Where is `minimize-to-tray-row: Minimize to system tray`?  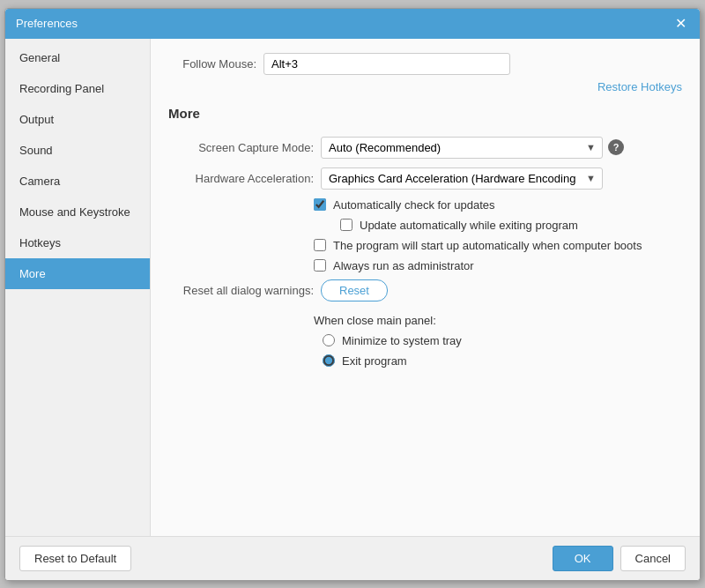 minimize-to-tray-row: Minimize to system tray is located at coordinates (425, 340).